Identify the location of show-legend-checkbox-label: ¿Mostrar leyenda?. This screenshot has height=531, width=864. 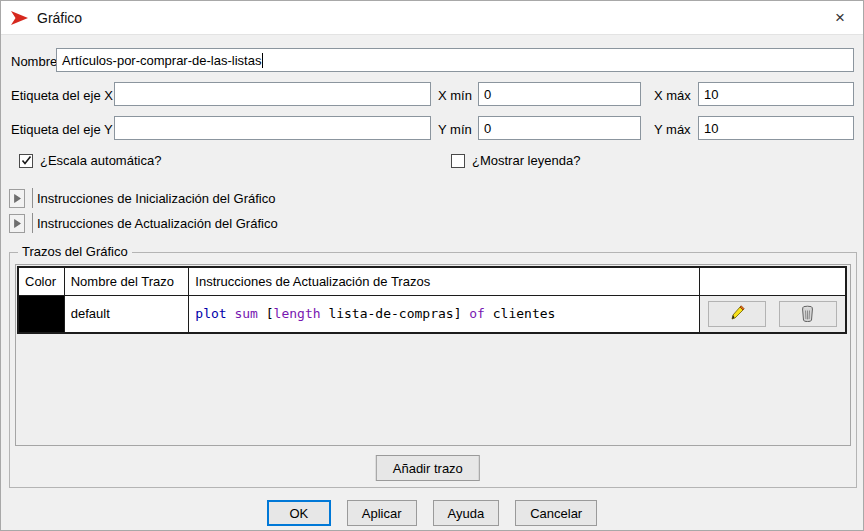
(526, 160).